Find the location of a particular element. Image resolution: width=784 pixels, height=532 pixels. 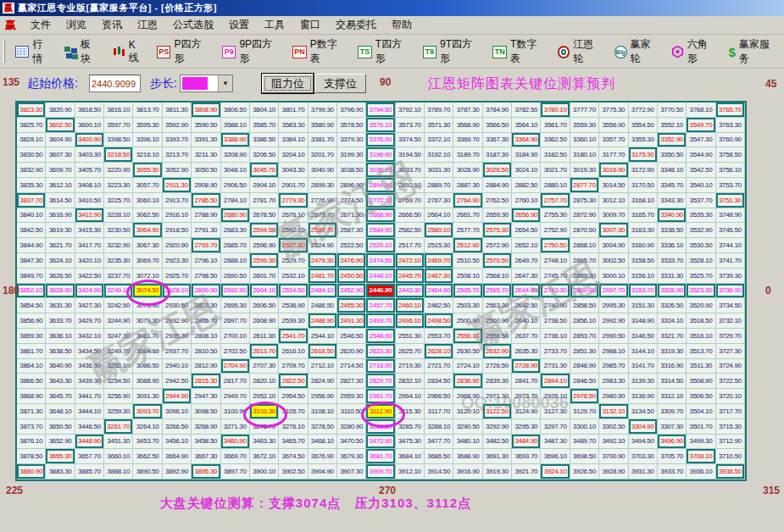

menu-item-文件: 文件 is located at coordinates (41, 25).